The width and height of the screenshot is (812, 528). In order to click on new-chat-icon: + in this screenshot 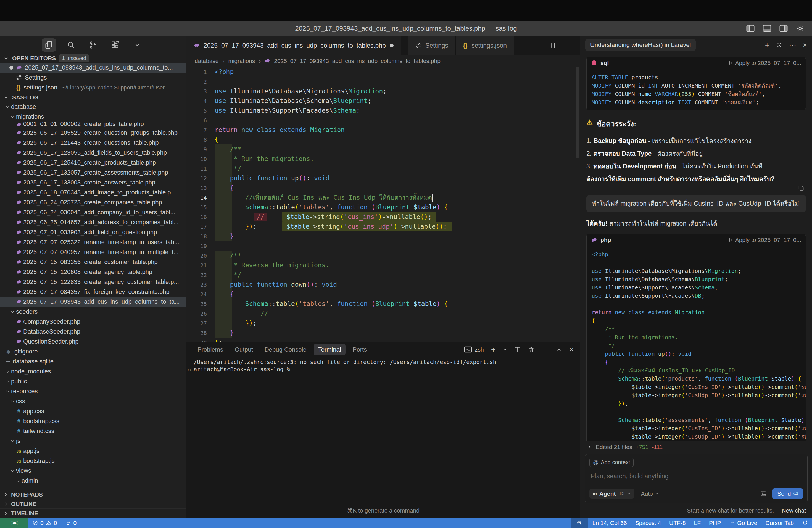, I will do `click(767, 45)`.